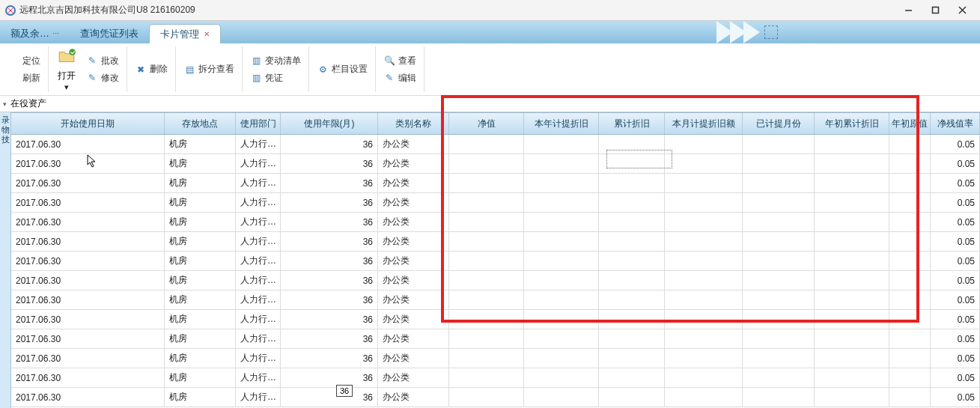 The width and height of the screenshot is (980, 408). Describe the element at coordinates (6, 130) in the screenshot. I see `side-tab: 物` at that location.